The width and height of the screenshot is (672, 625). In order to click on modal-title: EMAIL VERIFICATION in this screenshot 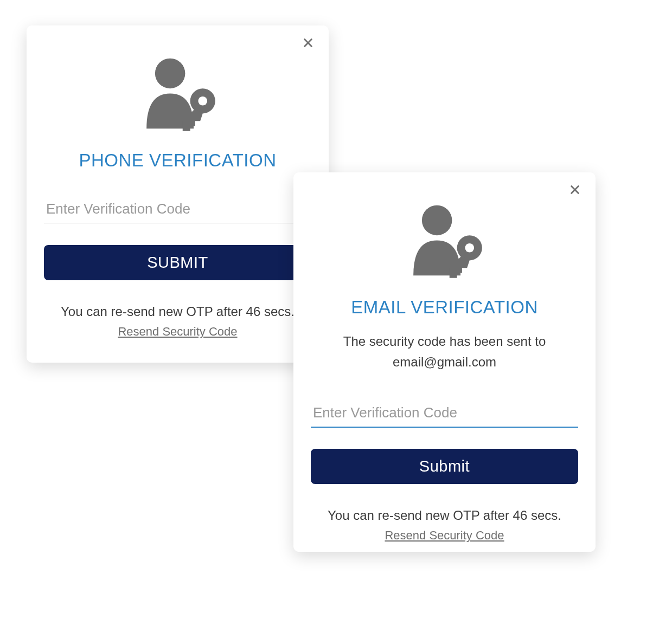, I will do `click(445, 307)`.